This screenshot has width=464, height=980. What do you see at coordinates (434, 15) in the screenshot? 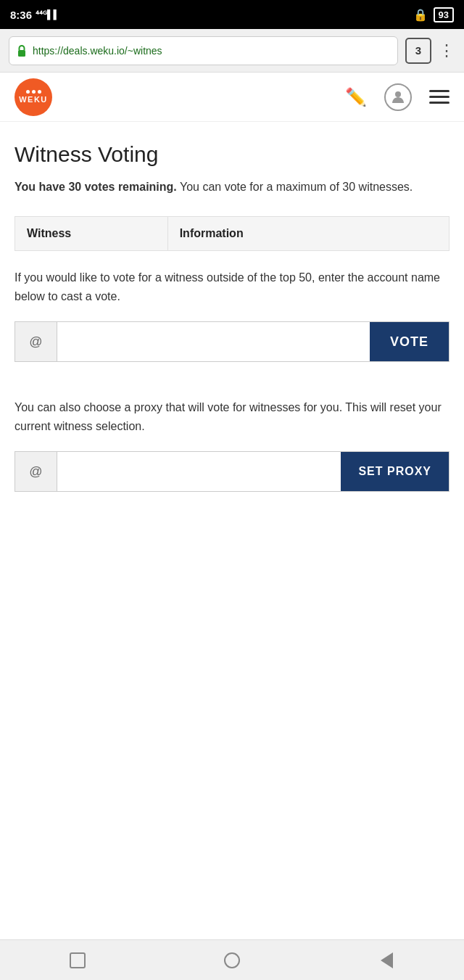
I see `status-right-icons: 🔒 93` at bounding box center [434, 15].